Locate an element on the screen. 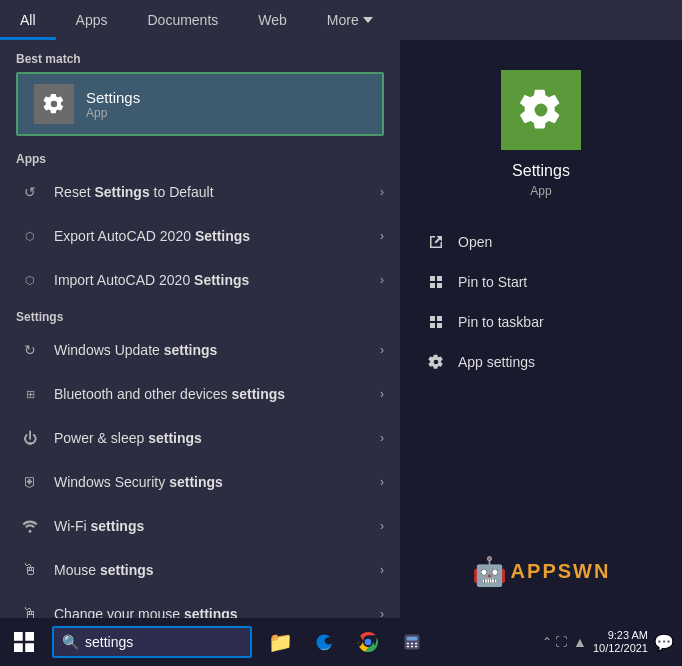 This screenshot has width=682, height=666. list-item-import-settings: ⬡ Import AutoCAD 2020 Settings › is located at coordinates (200, 280).